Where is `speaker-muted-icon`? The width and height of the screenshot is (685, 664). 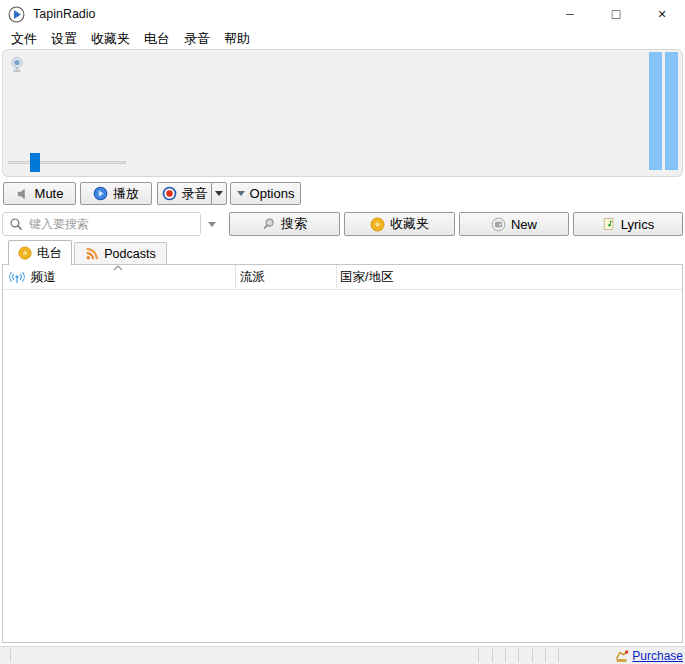
speaker-muted-icon is located at coordinates (23, 194).